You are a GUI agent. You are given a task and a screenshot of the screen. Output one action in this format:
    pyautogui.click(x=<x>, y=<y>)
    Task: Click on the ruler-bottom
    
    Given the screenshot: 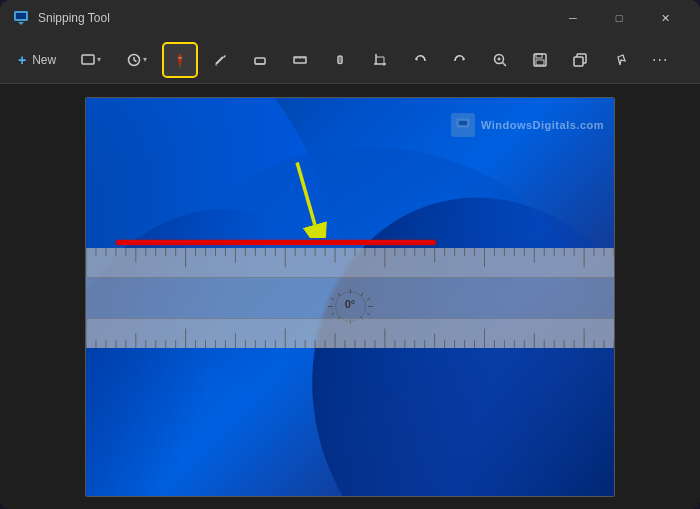 What is the action you would take?
    pyautogui.click(x=350, y=333)
    